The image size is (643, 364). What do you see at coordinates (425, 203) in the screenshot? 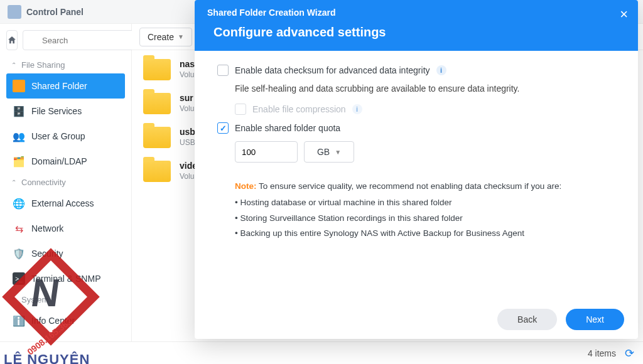
I see `note-item: Hosting database or virtual machine in t…` at bounding box center [425, 203].